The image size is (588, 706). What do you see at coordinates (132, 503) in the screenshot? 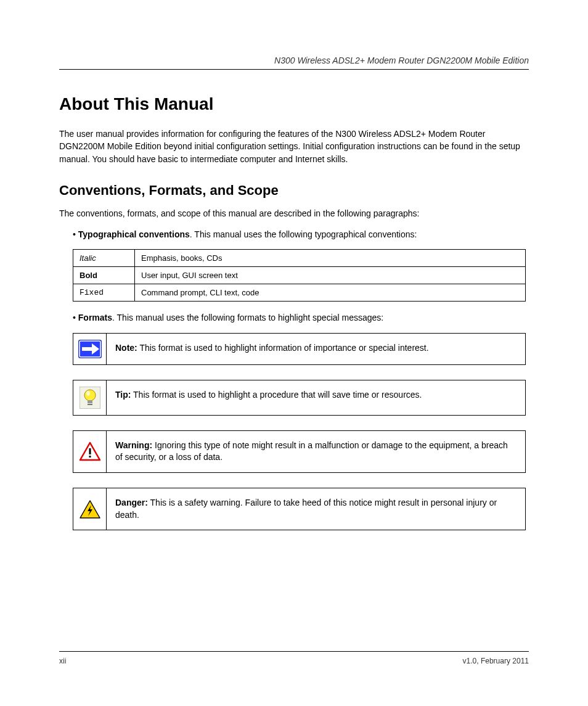
I see `danger-label: Danger:` at bounding box center [132, 503].